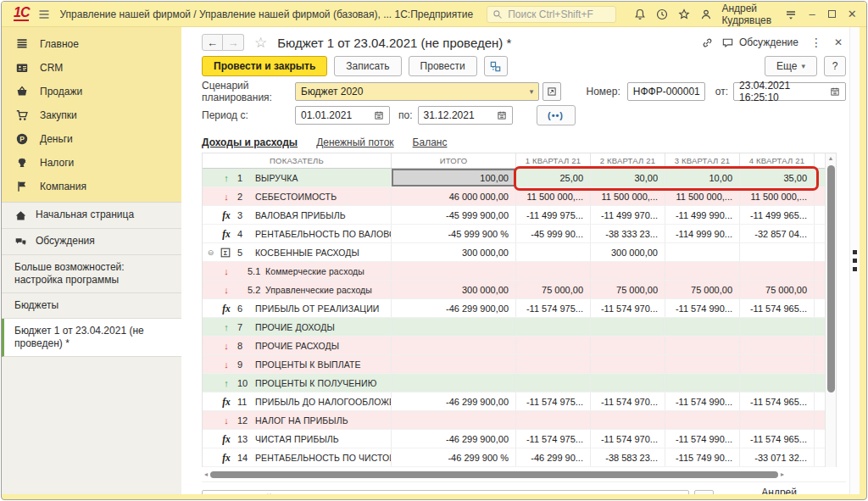  I want to click on horizontal-scroll-thumb, so click(494, 475).